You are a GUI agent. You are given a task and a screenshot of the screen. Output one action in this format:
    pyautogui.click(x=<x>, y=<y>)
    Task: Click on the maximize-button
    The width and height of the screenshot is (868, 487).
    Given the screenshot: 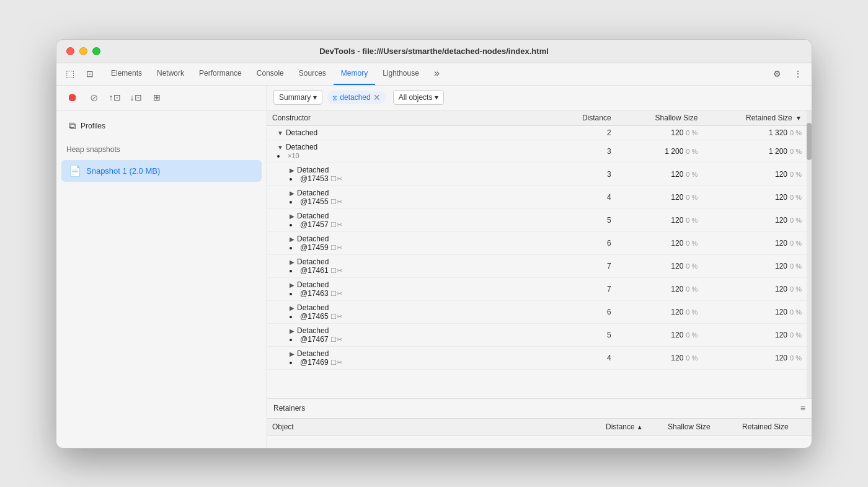 What is the action you would take?
    pyautogui.click(x=97, y=51)
    